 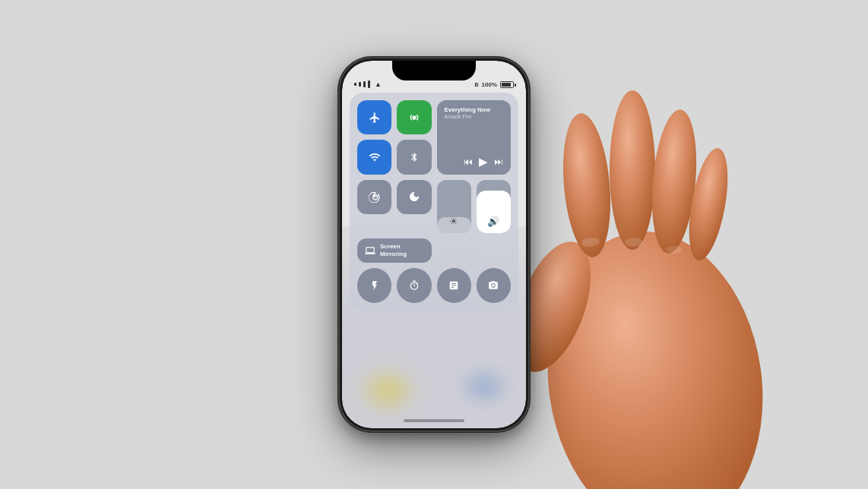 What do you see at coordinates (494, 286) in the screenshot?
I see `camera-button` at bounding box center [494, 286].